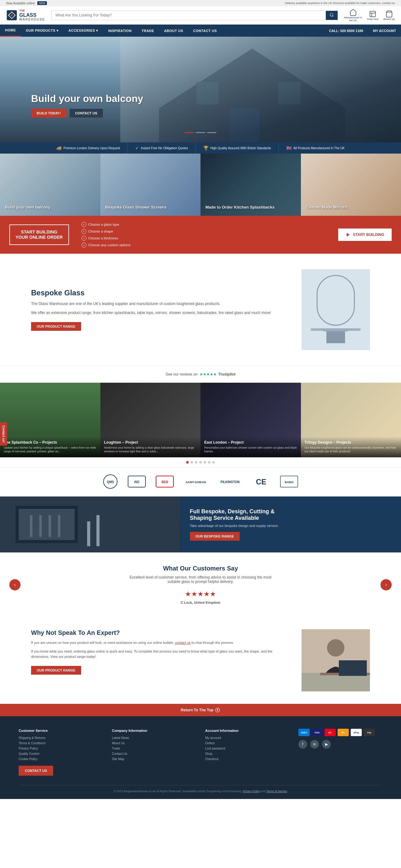  I want to click on footer-link-sitemap: Site Map, so click(154, 759).